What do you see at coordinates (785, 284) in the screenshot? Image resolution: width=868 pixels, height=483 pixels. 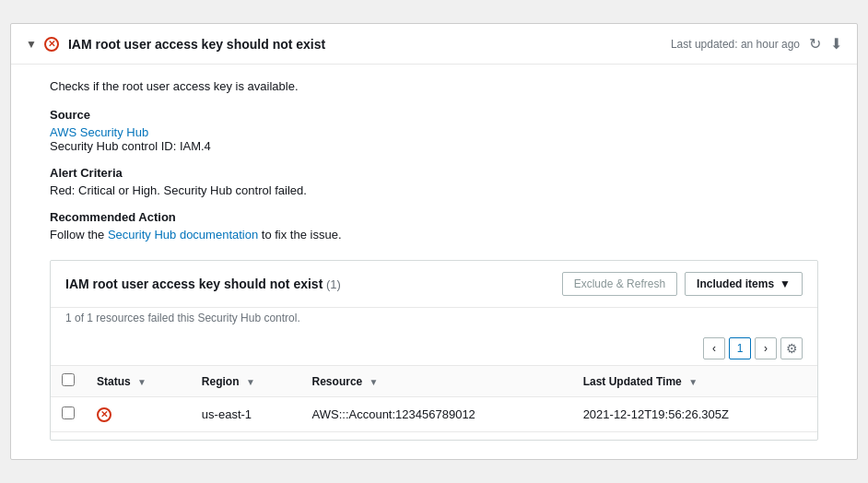 I see `included-items-chevron: ▼` at bounding box center [785, 284].